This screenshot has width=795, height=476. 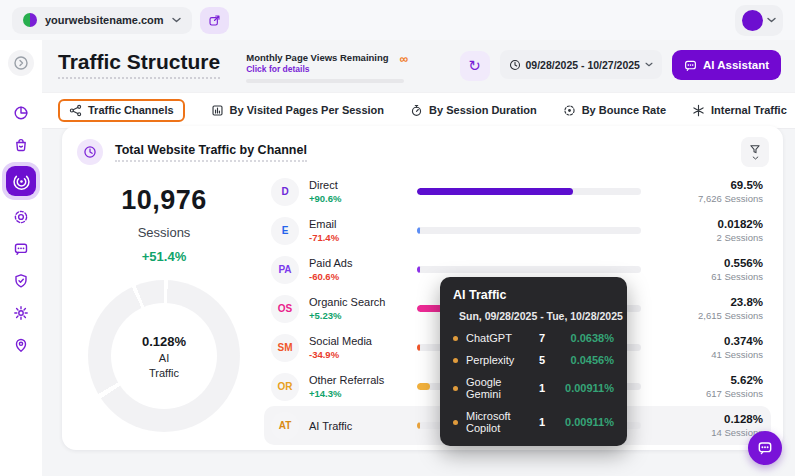 I want to click on traffic-channels-icon, so click(x=76, y=110).